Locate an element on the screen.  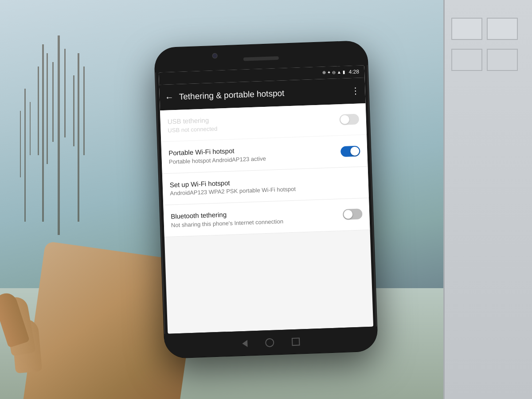
status-time: 4:28 is located at coordinates (354, 72).